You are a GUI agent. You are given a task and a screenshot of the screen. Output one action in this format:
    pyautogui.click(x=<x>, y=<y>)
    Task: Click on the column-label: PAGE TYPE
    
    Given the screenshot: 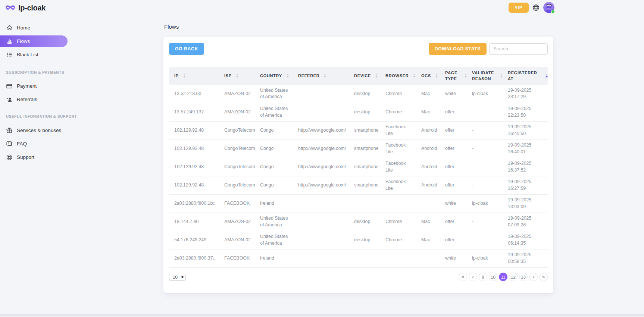 What is the action you would take?
    pyautogui.click(x=453, y=76)
    